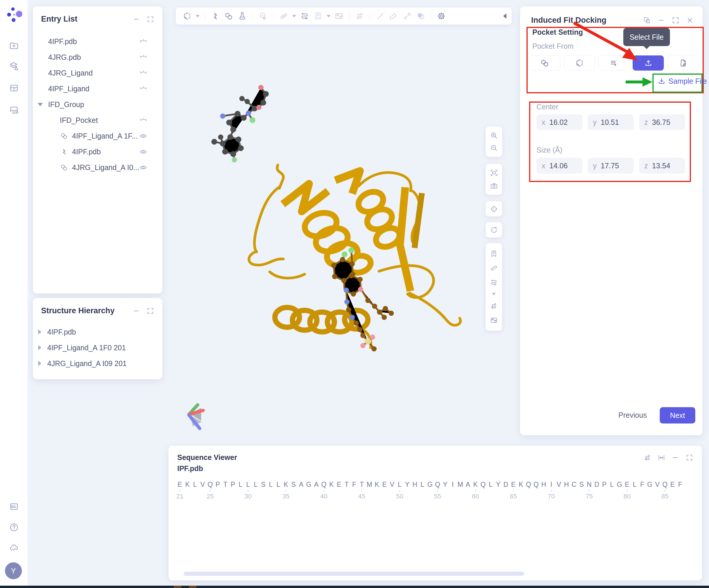  I want to click on sample-file-link: Sample File, so click(682, 81).